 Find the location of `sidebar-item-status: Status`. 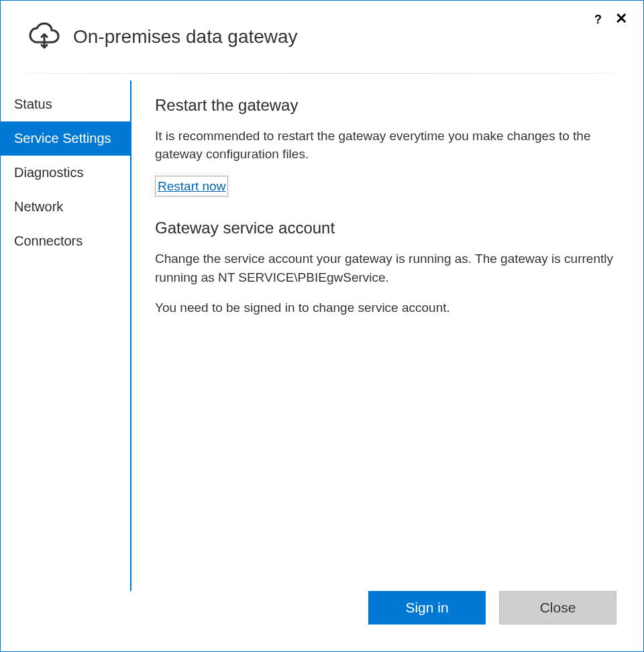

sidebar-item-status: Status is located at coordinates (66, 105).